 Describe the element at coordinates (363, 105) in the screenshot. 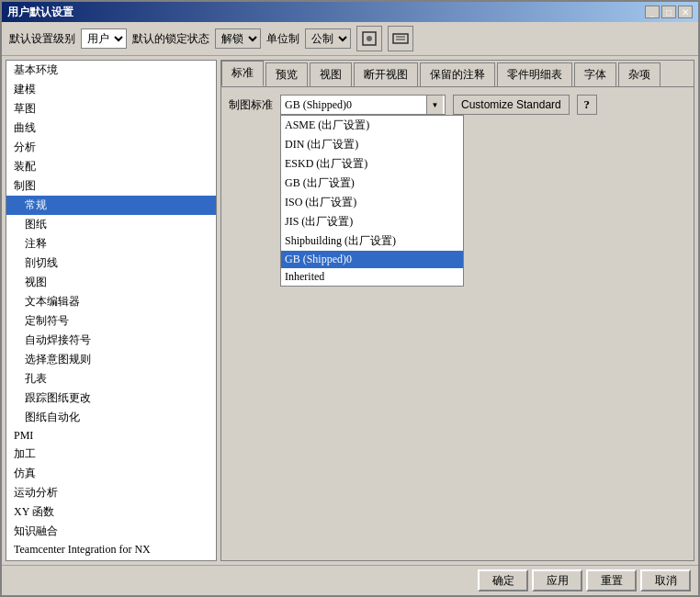

I see `drawing-standard-dropdown-btn: GB (Shipped)0 ▼` at that location.